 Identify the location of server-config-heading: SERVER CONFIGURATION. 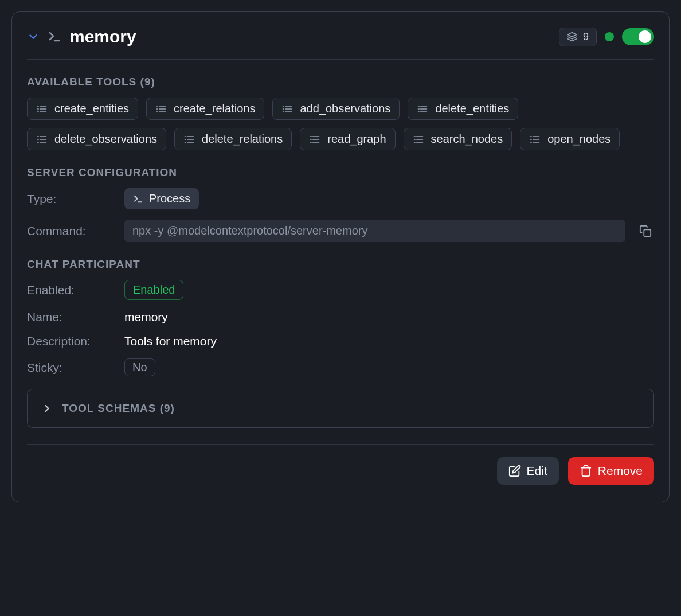
(340, 173).